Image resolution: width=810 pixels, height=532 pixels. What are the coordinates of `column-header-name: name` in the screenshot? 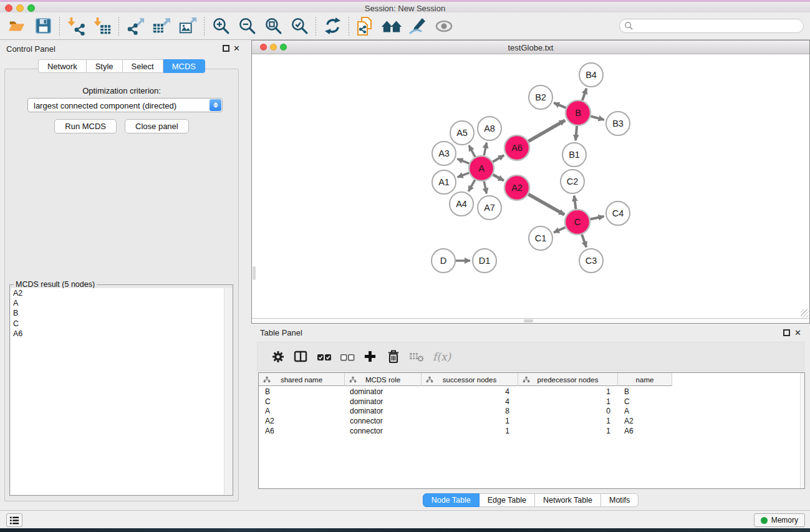 It's located at (645, 379).